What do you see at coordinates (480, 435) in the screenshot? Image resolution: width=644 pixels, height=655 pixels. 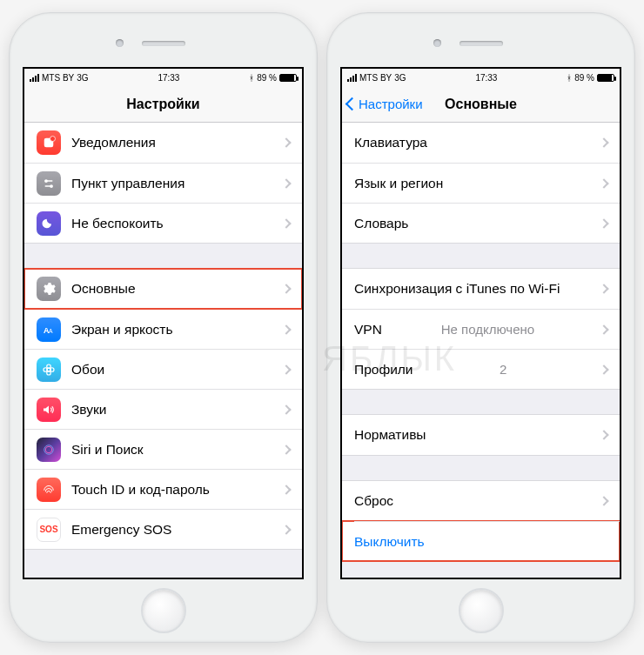 I see `row-regulatory: Нормативы` at bounding box center [480, 435].